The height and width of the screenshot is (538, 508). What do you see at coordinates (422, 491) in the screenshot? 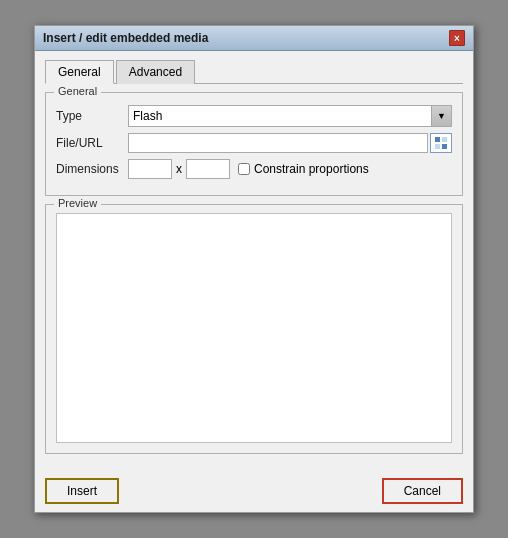
I see `cancel-button: Cancel` at bounding box center [422, 491].